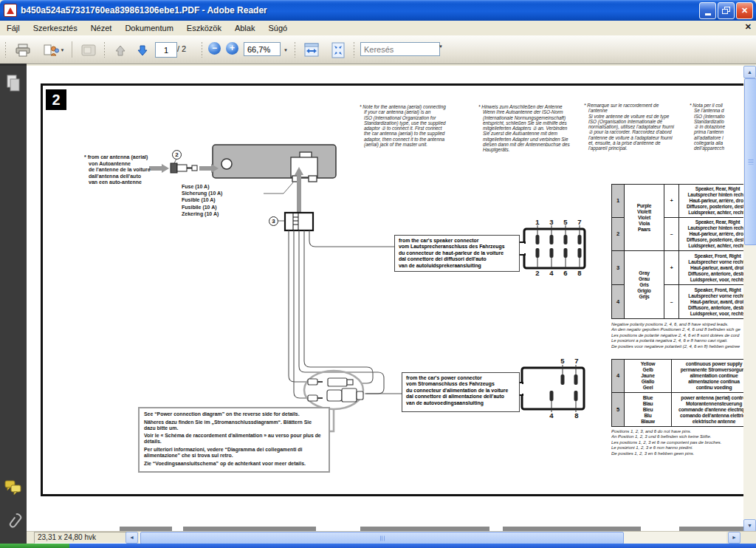 Image resolution: width=756 pixels, height=548 pixels. What do you see at coordinates (712, 235) in the screenshot?
I see `table-cell: Speaker, Rear, Right Lautsprecher hinten…` at bounding box center [712, 235].